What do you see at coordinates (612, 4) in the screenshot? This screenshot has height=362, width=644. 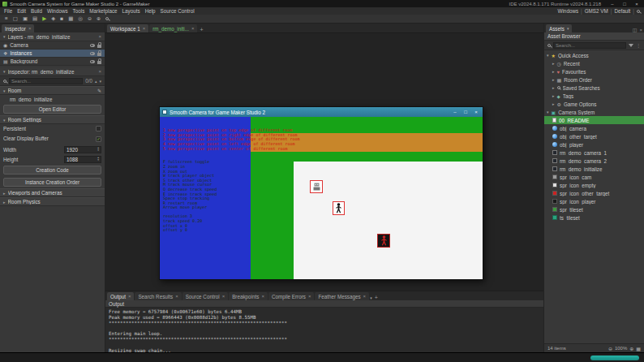 I see `minimize-button` at bounding box center [612, 4].